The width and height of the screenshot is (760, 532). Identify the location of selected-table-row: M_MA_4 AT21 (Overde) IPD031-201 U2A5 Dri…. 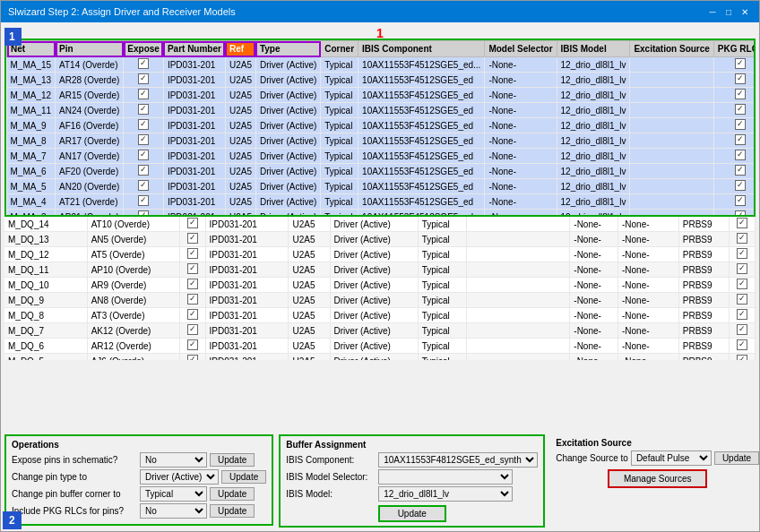
(381, 202).